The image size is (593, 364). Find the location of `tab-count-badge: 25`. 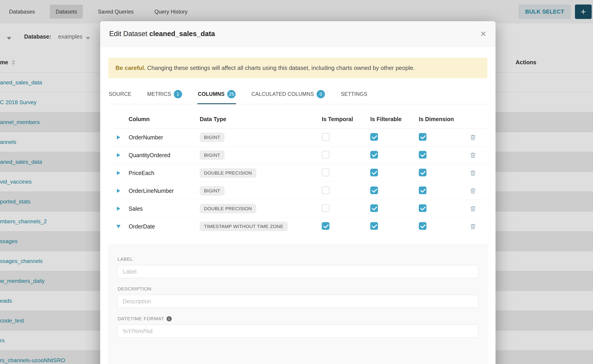

tab-count-badge: 25 is located at coordinates (231, 94).